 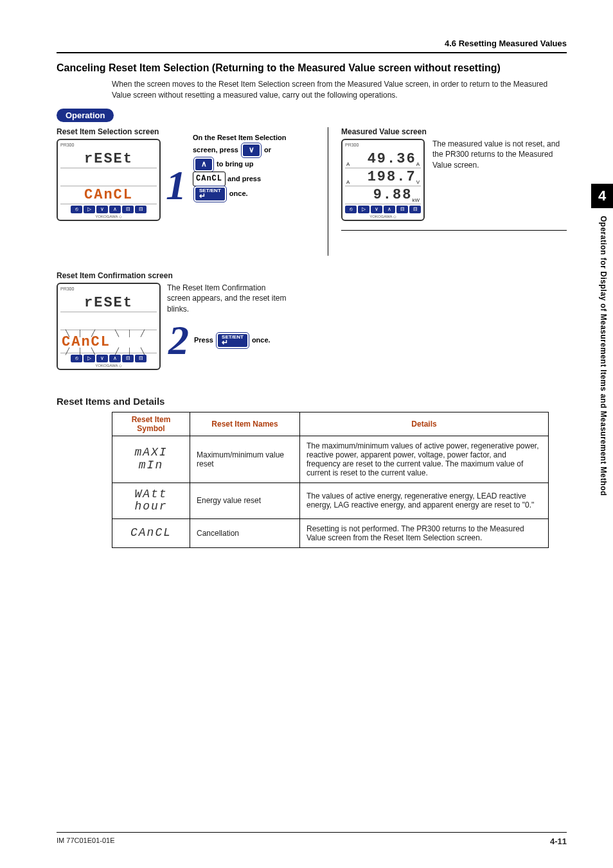 I want to click on blink-marks-icon-2: ╱│╲ ╱│╲, so click(x=111, y=351).